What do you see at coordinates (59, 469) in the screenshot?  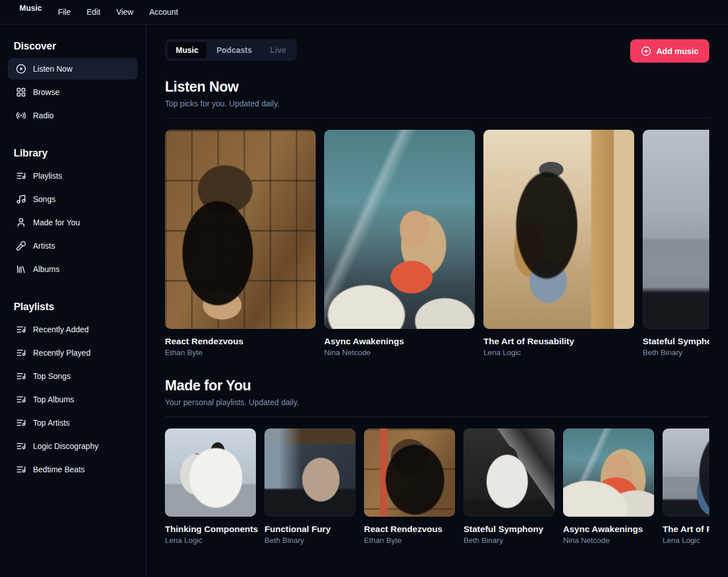 I see `sidebar-item-label: Bedtime Beats` at bounding box center [59, 469].